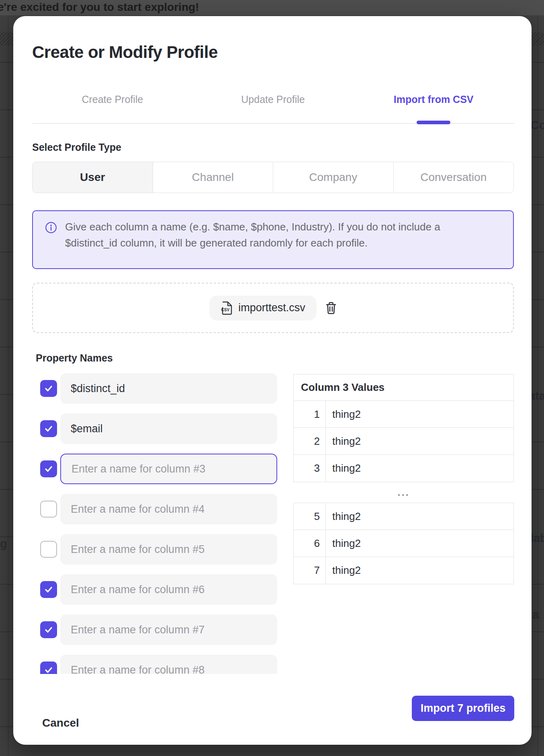 The image size is (544, 756). I want to click on background-text-fragment: lab, so click(537, 538).